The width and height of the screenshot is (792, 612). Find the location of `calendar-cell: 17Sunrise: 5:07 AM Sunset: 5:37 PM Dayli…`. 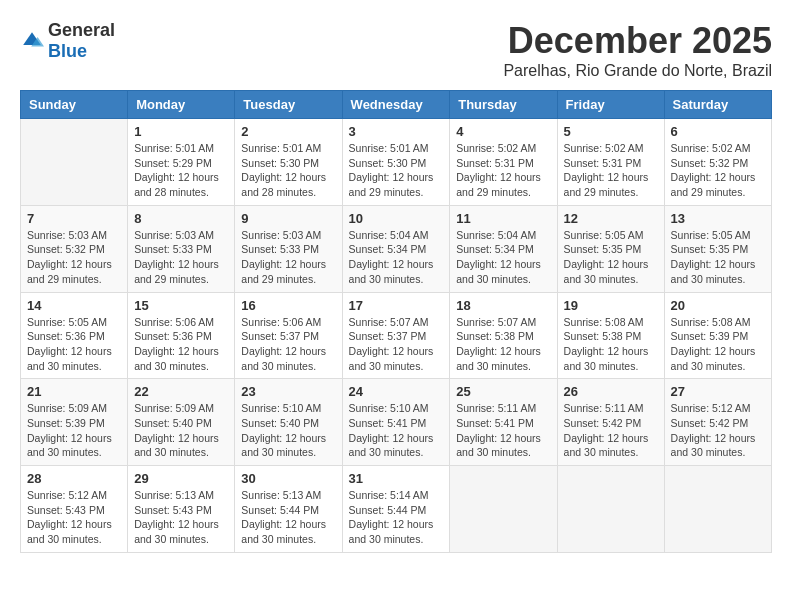

calendar-cell: 17Sunrise: 5:07 AM Sunset: 5:37 PM Dayli… is located at coordinates (396, 336).